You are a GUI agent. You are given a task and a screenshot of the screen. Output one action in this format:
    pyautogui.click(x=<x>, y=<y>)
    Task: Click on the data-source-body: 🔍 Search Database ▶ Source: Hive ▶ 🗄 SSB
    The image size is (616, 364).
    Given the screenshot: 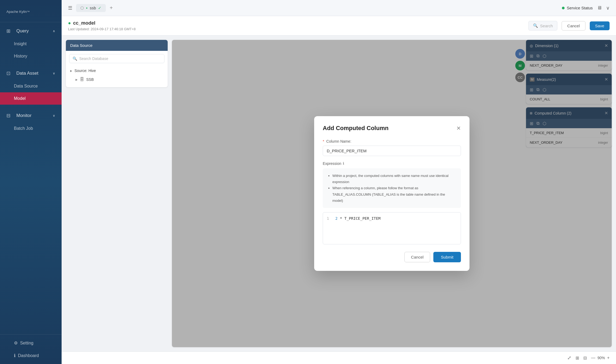 What is the action you would take?
    pyautogui.click(x=117, y=69)
    